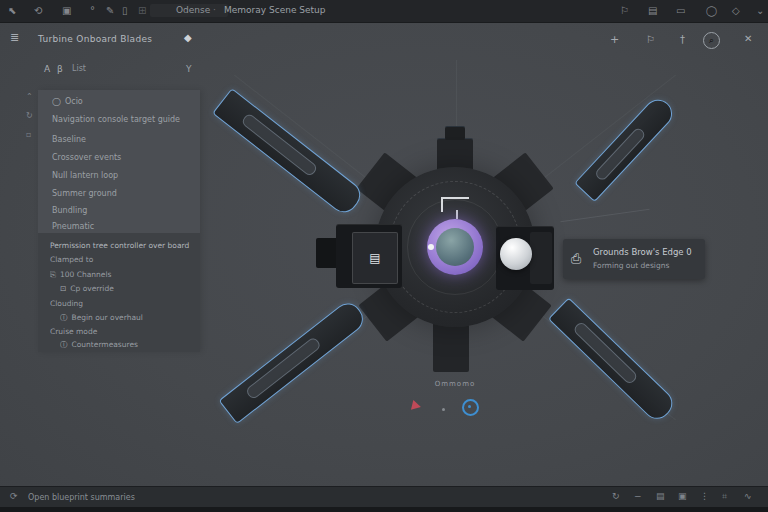 The height and width of the screenshot is (512, 768). Describe the element at coordinates (704, 496) in the screenshot. I see `more-icon: ⋮` at that location.